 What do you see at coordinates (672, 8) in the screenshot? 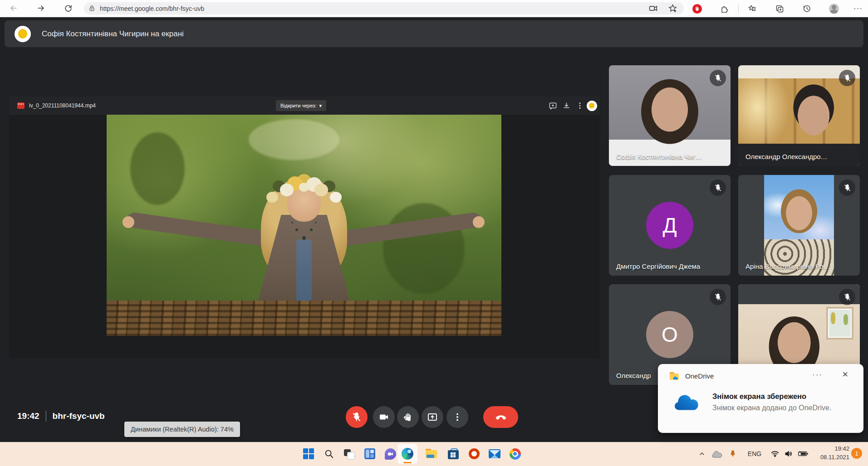
I see `add-favorite-icon` at bounding box center [672, 8].